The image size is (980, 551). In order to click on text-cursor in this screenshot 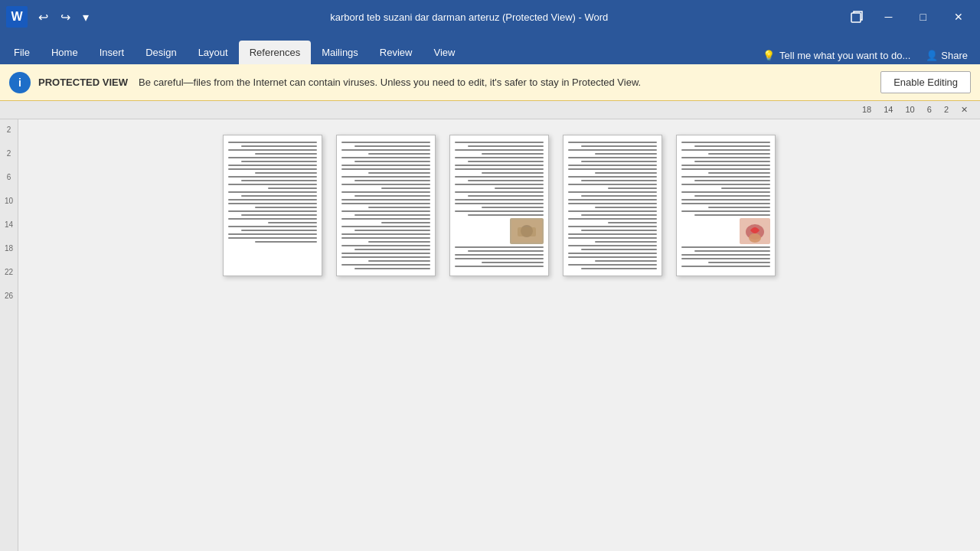, I will do `click(226, 191)`.